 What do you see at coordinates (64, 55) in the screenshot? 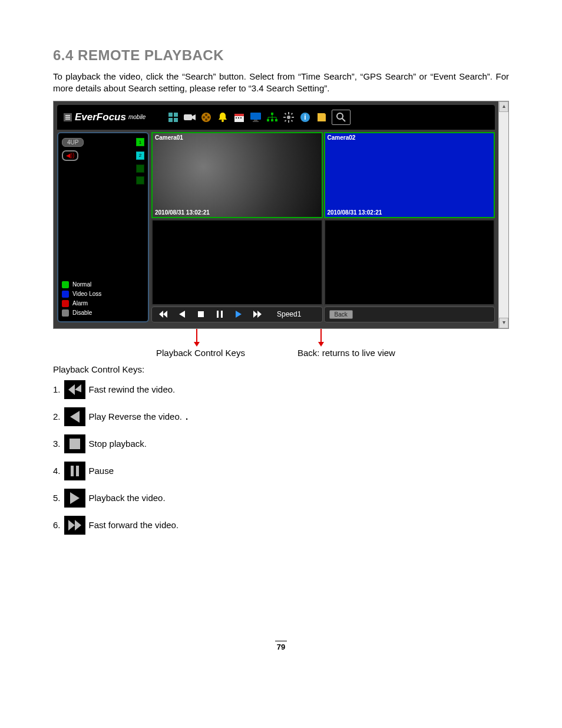
I see `section-number: 6.4` at bounding box center [64, 55].